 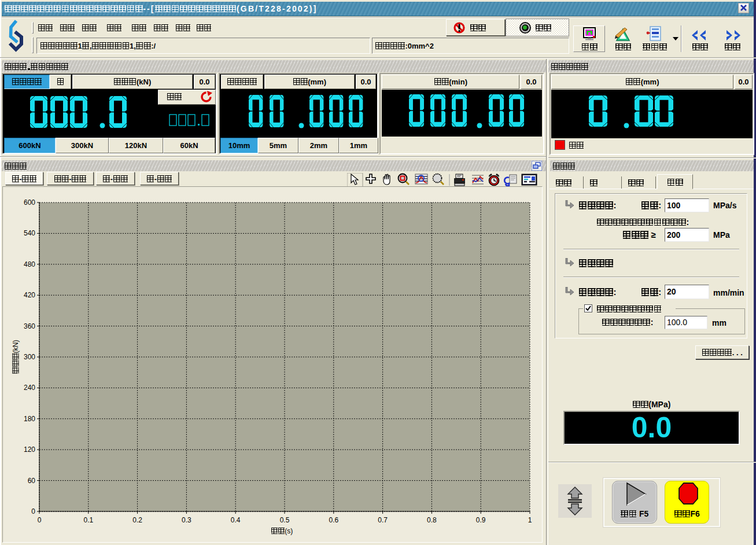 What do you see at coordinates (29, 264) in the screenshot?
I see `svg-text: 480` at bounding box center [29, 264].